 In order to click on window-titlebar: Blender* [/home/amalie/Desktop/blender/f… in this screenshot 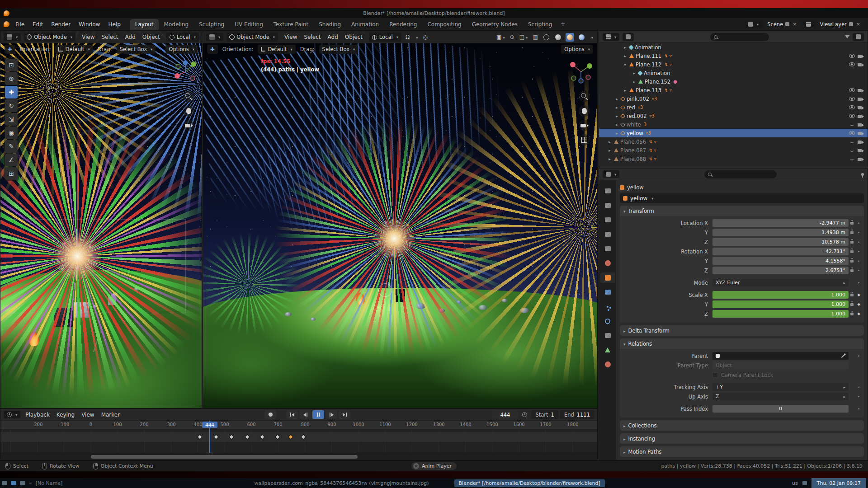, I will do `click(434, 13)`.